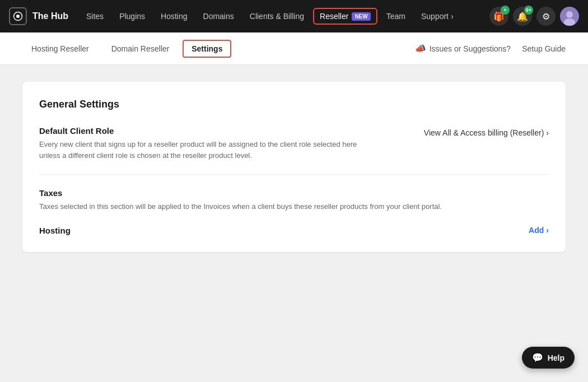 The height and width of the screenshot is (382, 588). What do you see at coordinates (345, 16) in the screenshot?
I see `nav-item-reseller: Reseller NEW` at bounding box center [345, 16].